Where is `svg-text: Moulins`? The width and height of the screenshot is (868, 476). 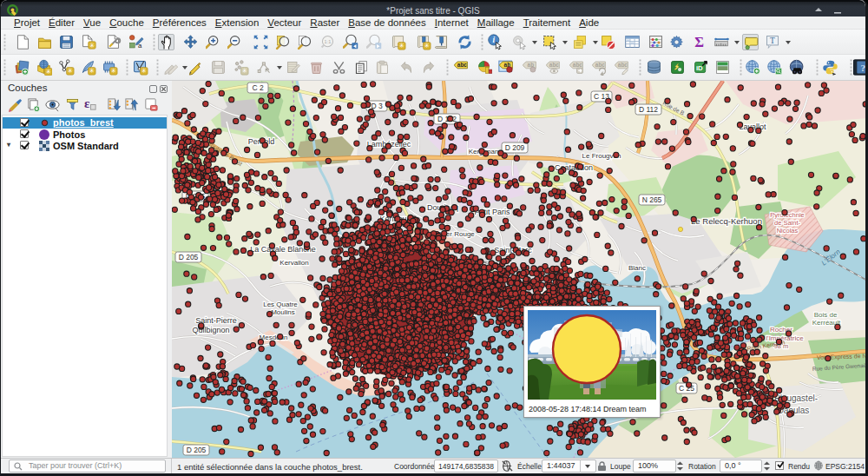 svg-text: Moulins is located at coordinates (283, 313).